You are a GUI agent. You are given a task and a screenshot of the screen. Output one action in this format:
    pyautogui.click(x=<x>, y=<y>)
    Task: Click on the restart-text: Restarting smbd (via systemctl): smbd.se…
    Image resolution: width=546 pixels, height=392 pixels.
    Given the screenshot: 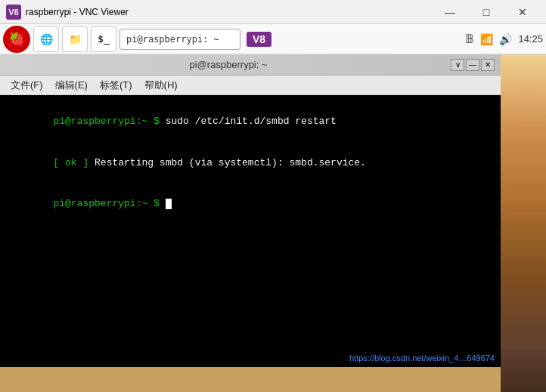 What is the action you would take?
    pyautogui.click(x=227, y=163)
    